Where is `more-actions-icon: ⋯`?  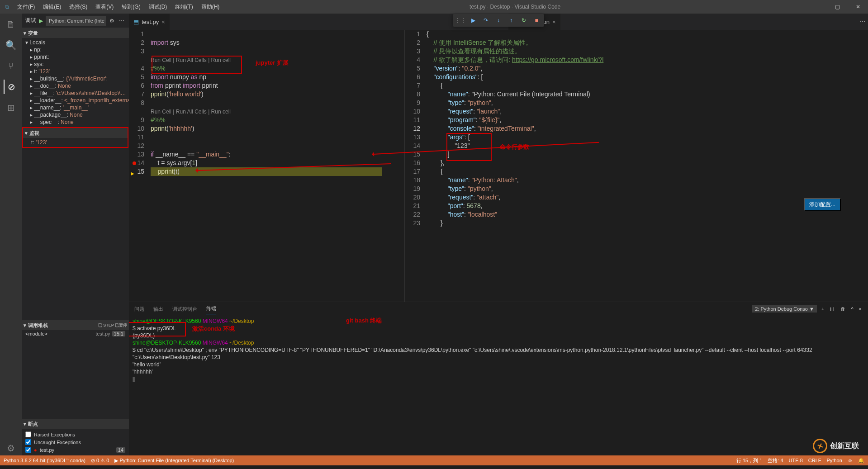
more-actions-icon: ⋯ is located at coordinates (863, 22).